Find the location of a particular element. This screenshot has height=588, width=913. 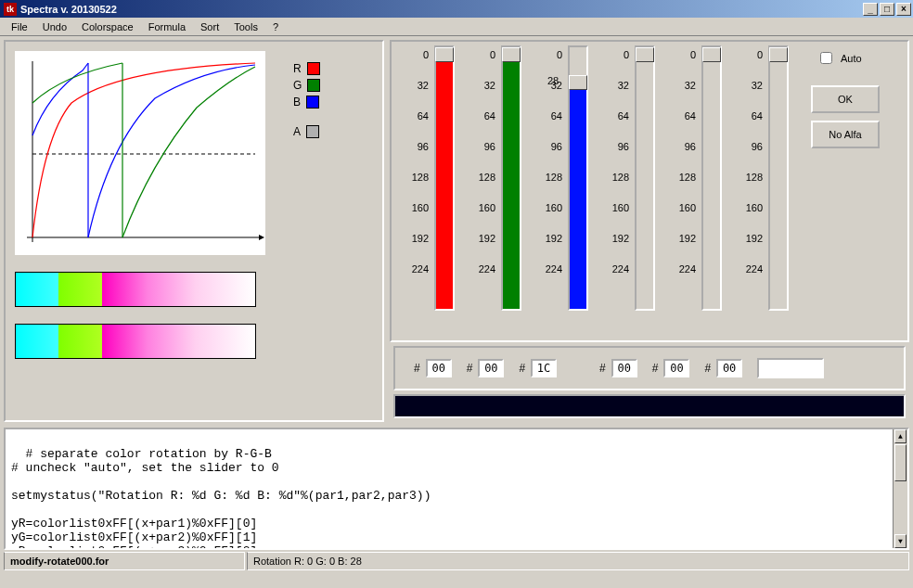

slider-track-G is located at coordinates (511, 178).